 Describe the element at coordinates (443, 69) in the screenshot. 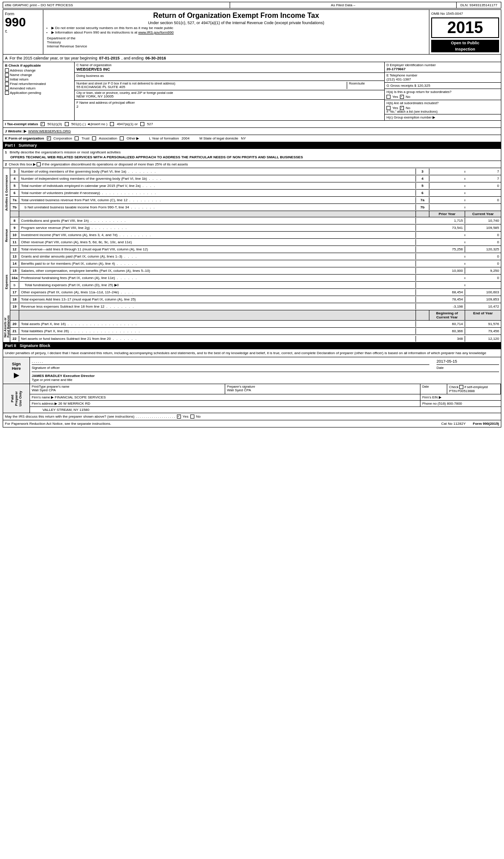

I see `ein-value: 20-1779667` at that location.